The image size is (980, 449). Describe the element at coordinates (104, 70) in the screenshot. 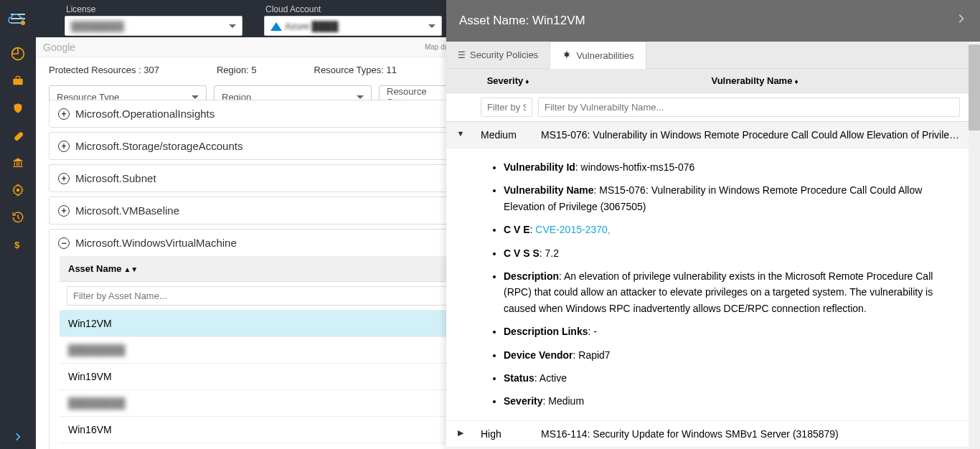

I see `stat-protected: Protected Resources : 307` at that location.